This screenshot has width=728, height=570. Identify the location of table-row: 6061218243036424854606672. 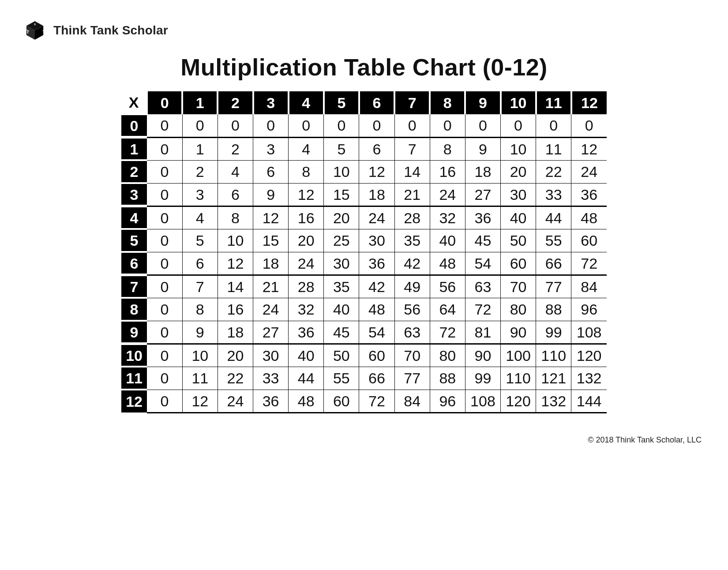
(364, 263).